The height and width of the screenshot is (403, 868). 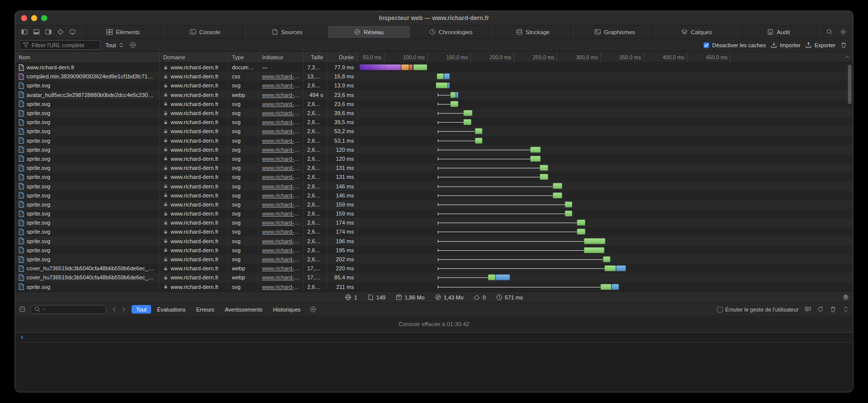 I want to click on status-requests: 149, so click(x=377, y=297).